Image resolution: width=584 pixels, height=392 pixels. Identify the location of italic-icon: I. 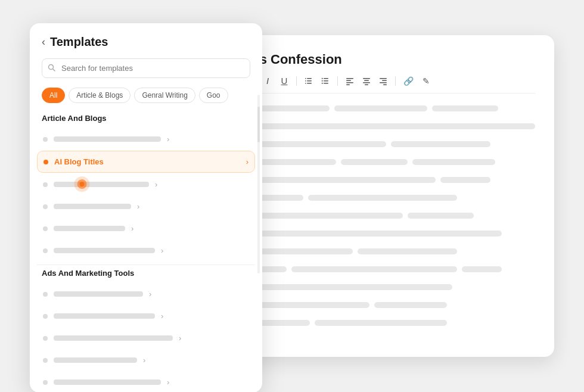
(268, 81).